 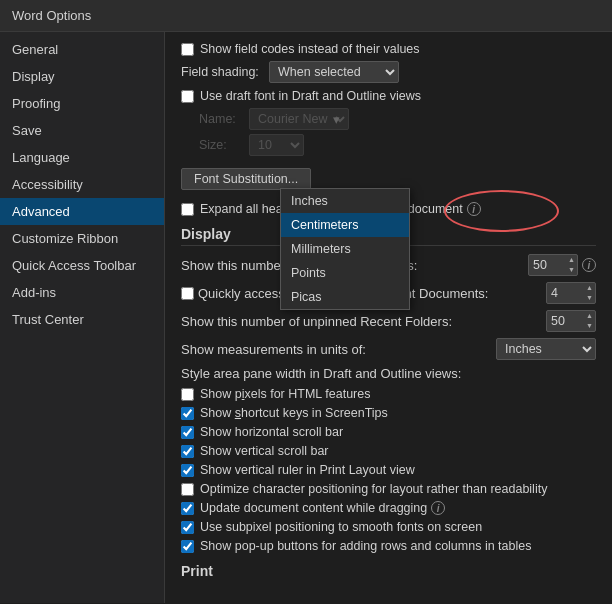 I want to click on sidebar-item-advanced: Advanced, so click(x=82, y=212).